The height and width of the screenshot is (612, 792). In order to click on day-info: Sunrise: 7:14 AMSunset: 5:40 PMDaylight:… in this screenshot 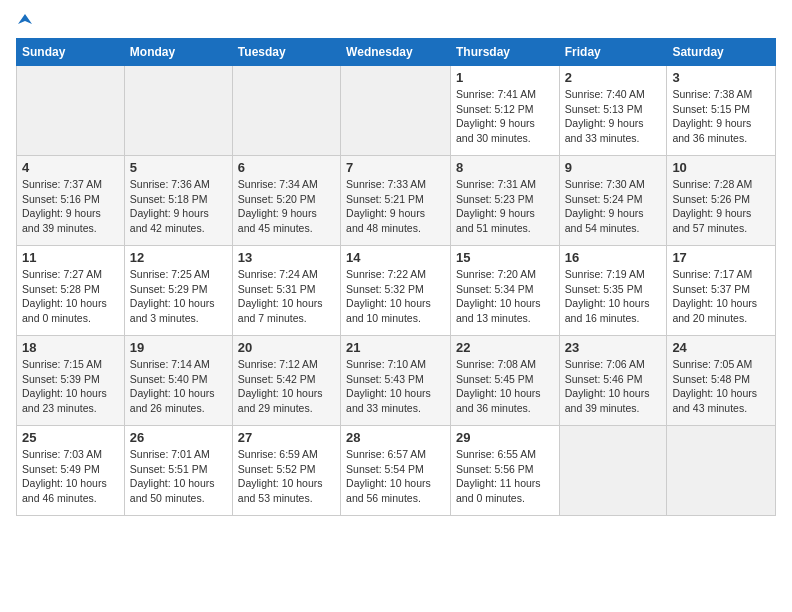, I will do `click(178, 386)`.